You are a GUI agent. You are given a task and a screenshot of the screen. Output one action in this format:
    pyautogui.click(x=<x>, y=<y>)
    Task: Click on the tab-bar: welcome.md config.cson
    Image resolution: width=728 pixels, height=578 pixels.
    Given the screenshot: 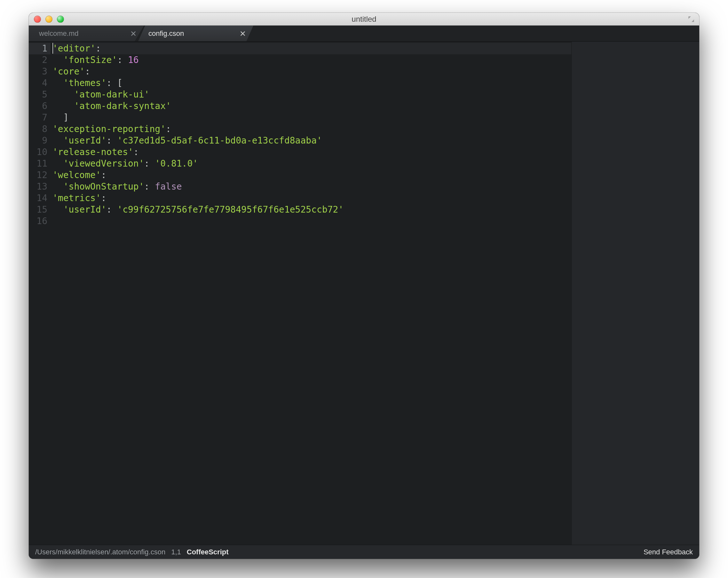 What is the action you would take?
    pyautogui.click(x=364, y=34)
    